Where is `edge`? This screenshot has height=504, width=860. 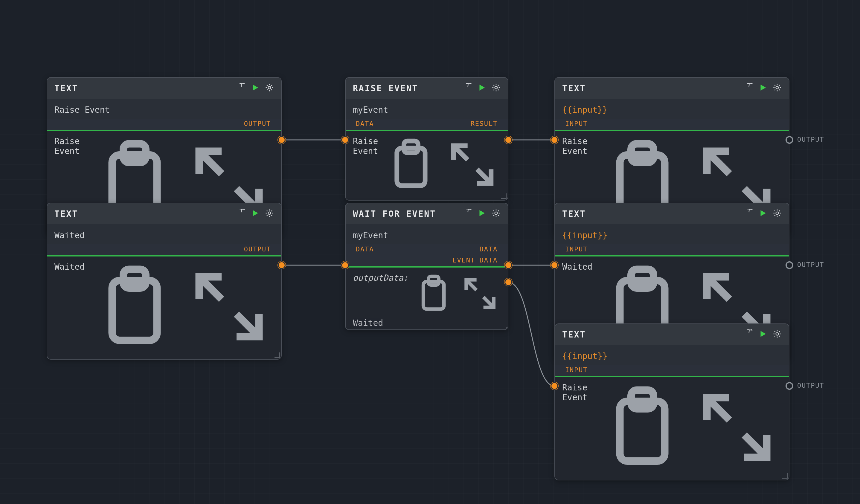
edge is located at coordinates (532, 334).